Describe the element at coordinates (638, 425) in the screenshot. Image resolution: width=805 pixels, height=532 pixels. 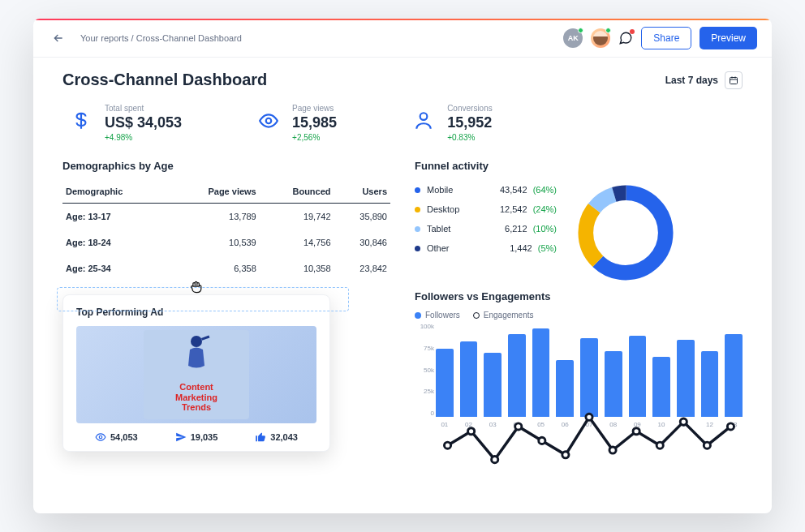
I see `x-tick: 09` at that location.